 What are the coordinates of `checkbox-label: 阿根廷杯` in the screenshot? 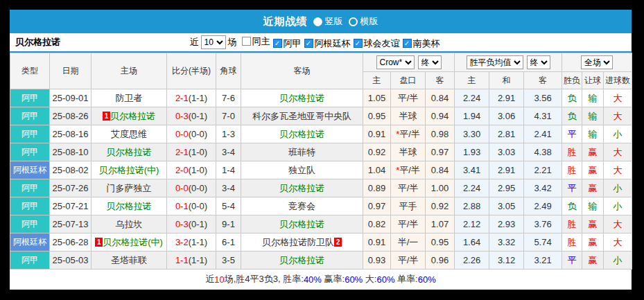 It's located at (333, 44).